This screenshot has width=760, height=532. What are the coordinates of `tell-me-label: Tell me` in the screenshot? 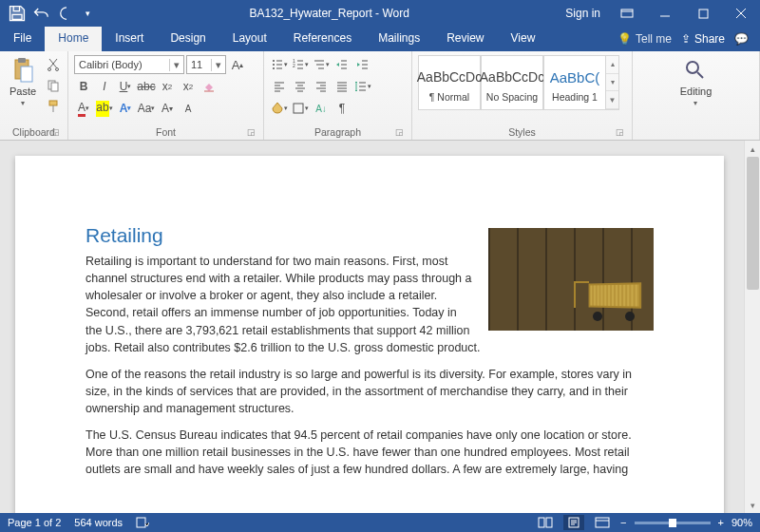 It's located at (654, 39).